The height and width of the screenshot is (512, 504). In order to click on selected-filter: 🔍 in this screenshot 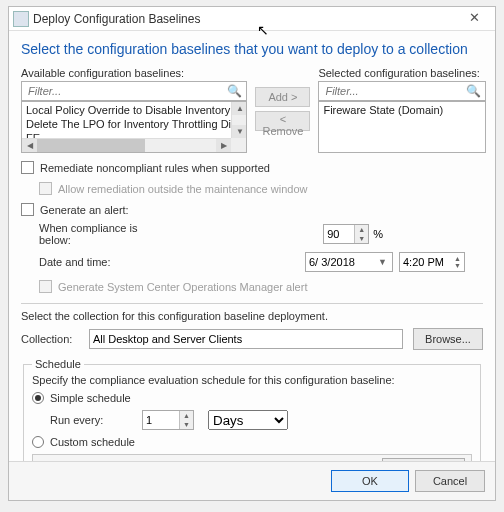, I will do `click(402, 91)`.